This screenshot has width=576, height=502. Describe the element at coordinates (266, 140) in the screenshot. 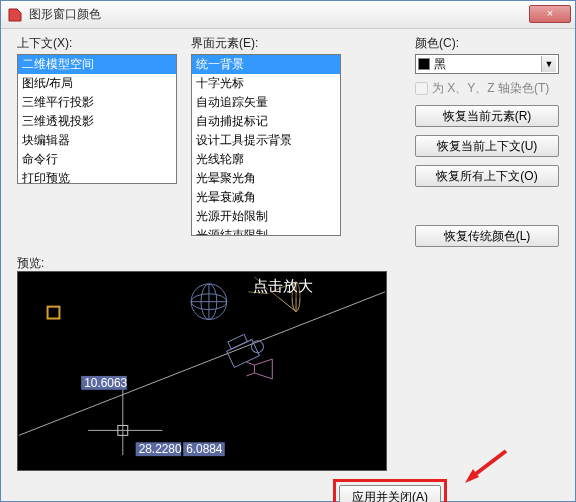

I see `element-item: 设计工具提示背景` at that location.